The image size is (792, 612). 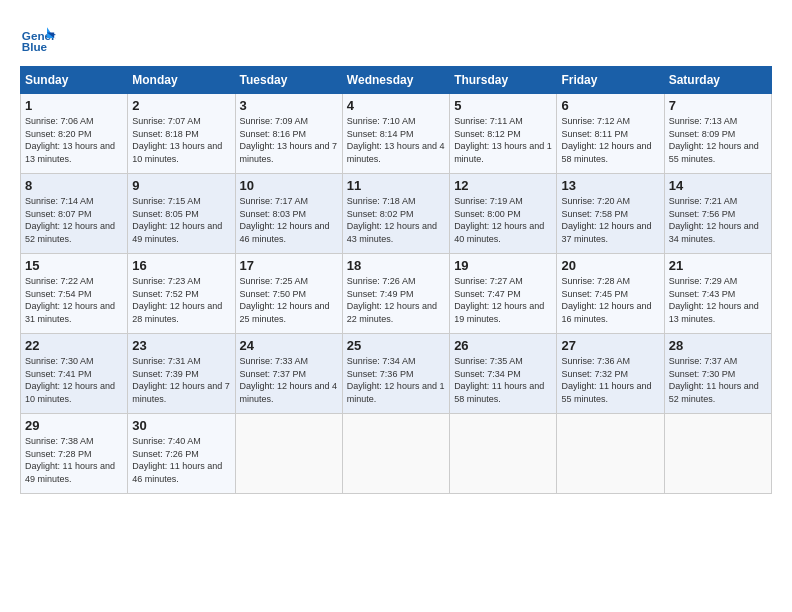 What do you see at coordinates (718, 186) in the screenshot?
I see `day-number: 14` at bounding box center [718, 186].